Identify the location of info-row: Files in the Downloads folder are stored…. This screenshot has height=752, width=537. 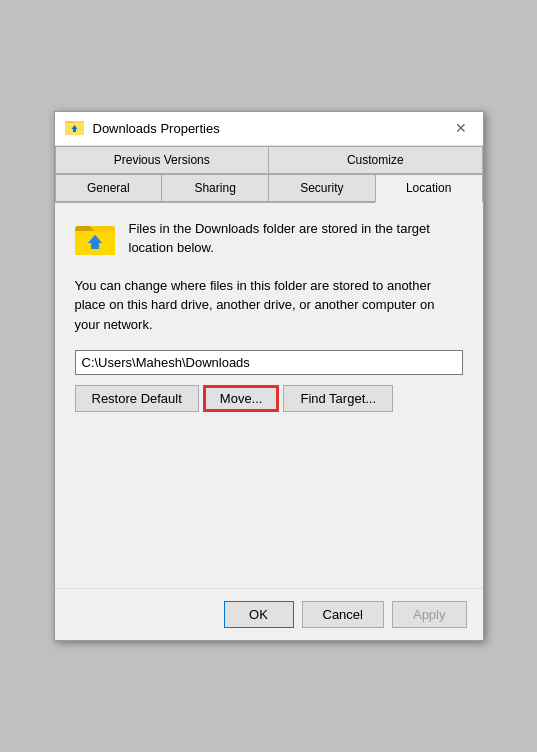
(269, 240).